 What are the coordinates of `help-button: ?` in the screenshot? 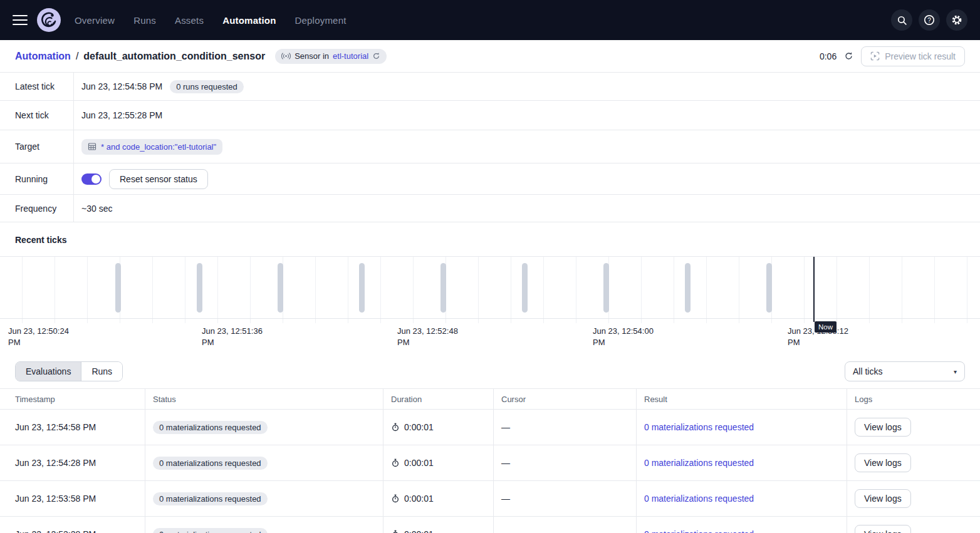 It's located at (929, 20).